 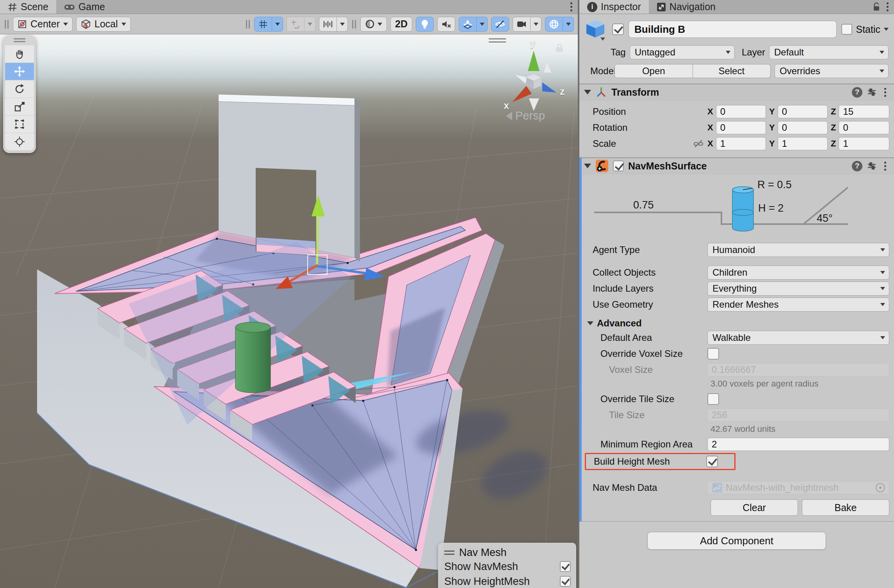 I want to click on camera-button, so click(x=522, y=24).